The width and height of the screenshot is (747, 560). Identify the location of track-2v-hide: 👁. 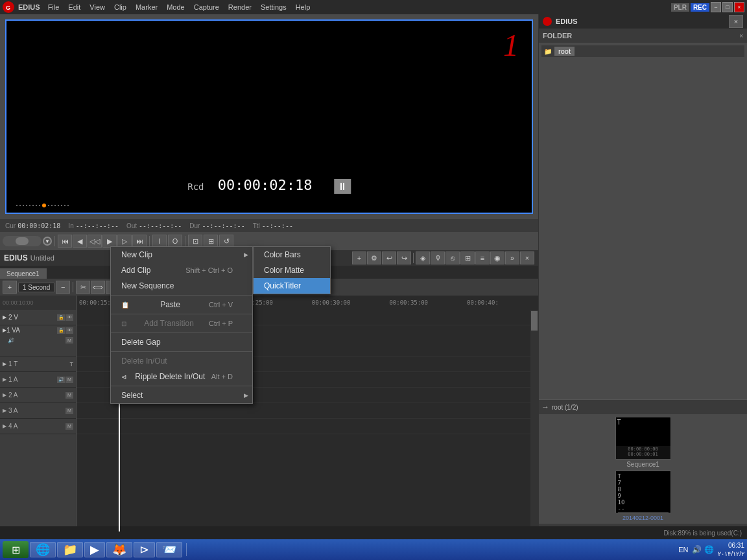
(69, 318).